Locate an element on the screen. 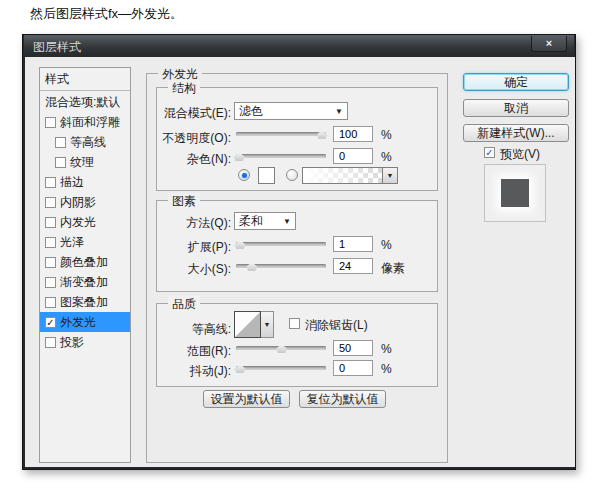  noise-label: 杂色(N): is located at coordinates (178, 160).